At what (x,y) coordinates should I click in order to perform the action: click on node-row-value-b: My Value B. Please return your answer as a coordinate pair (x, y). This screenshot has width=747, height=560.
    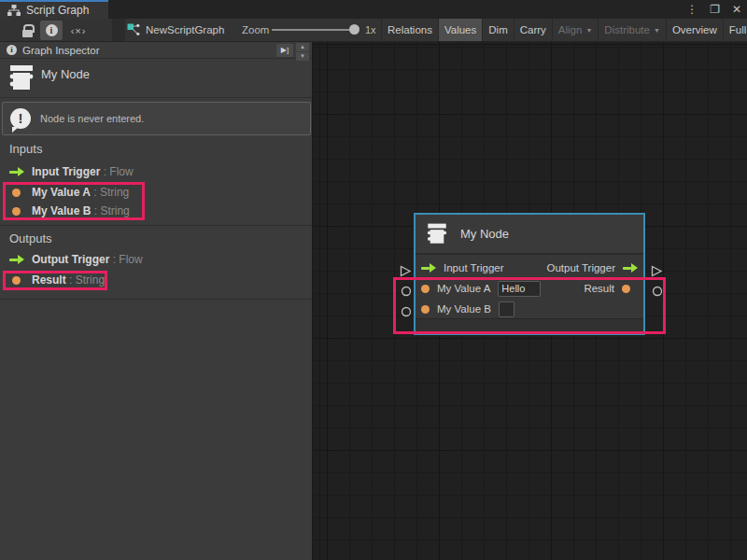
    Looking at the image, I should click on (529, 309).